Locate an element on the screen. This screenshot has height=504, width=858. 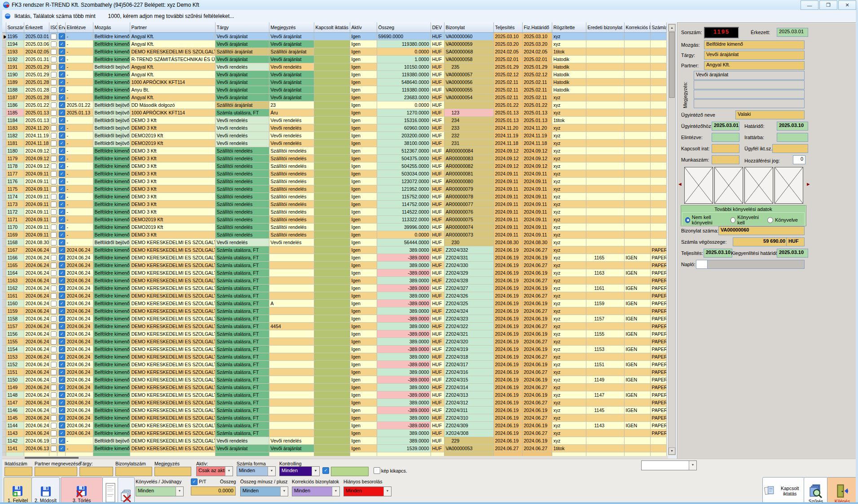
cell-sorszam: 1189 is located at coordinates (15, 83).